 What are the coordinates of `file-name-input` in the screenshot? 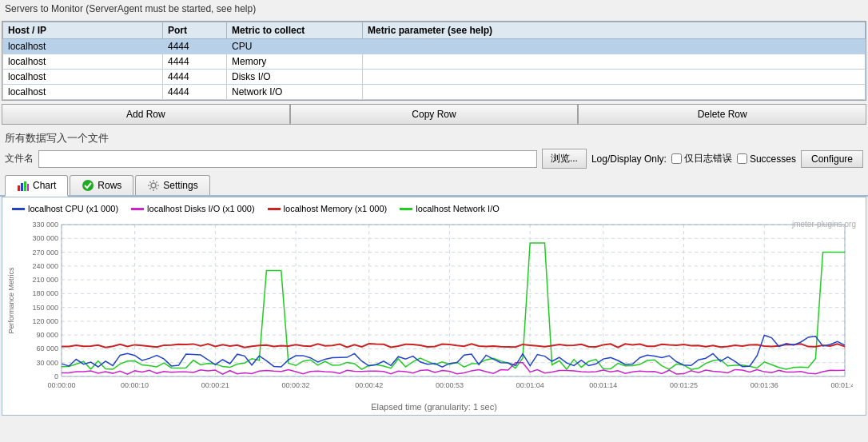 It's located at (288, 159).